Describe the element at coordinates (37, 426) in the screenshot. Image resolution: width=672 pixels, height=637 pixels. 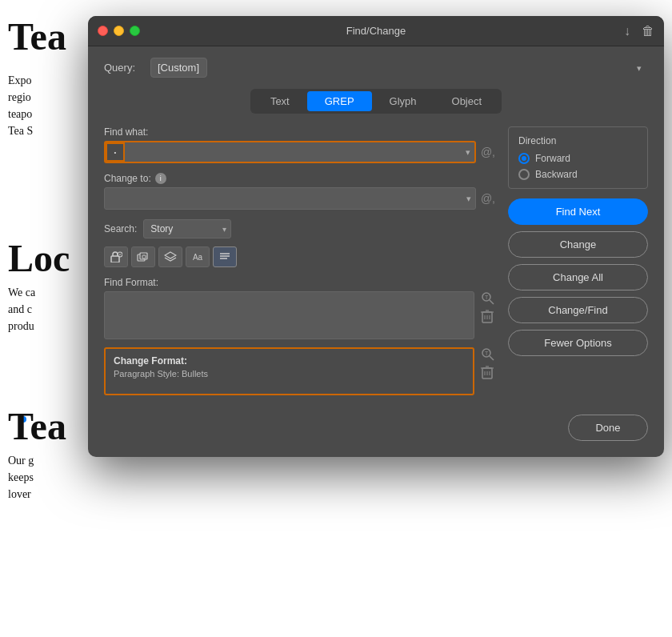
I see `doc-heading-3: Tea` at that location.